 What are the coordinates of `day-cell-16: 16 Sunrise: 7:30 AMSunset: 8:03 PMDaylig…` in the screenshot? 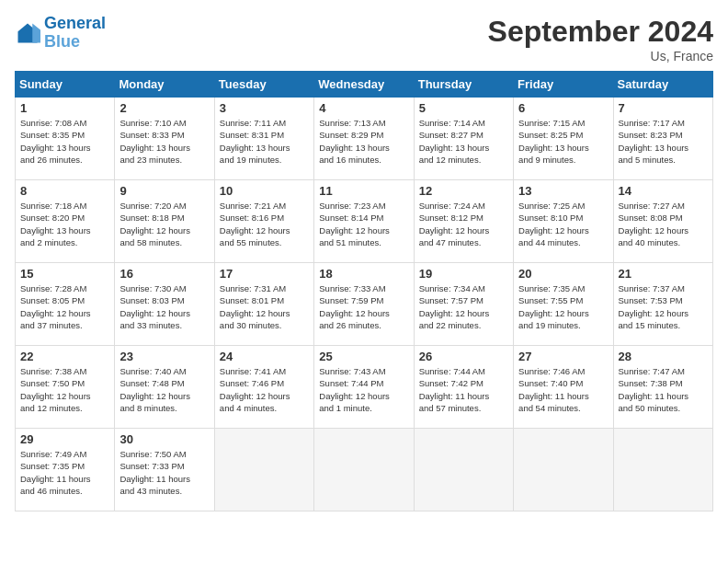 It's located at (165, 304).